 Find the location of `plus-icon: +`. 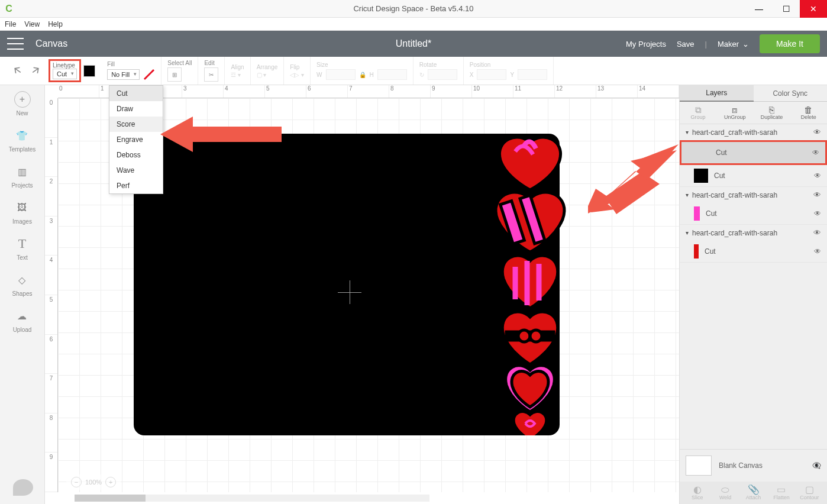

plus-icon: + is located at coordinates (22, 99).